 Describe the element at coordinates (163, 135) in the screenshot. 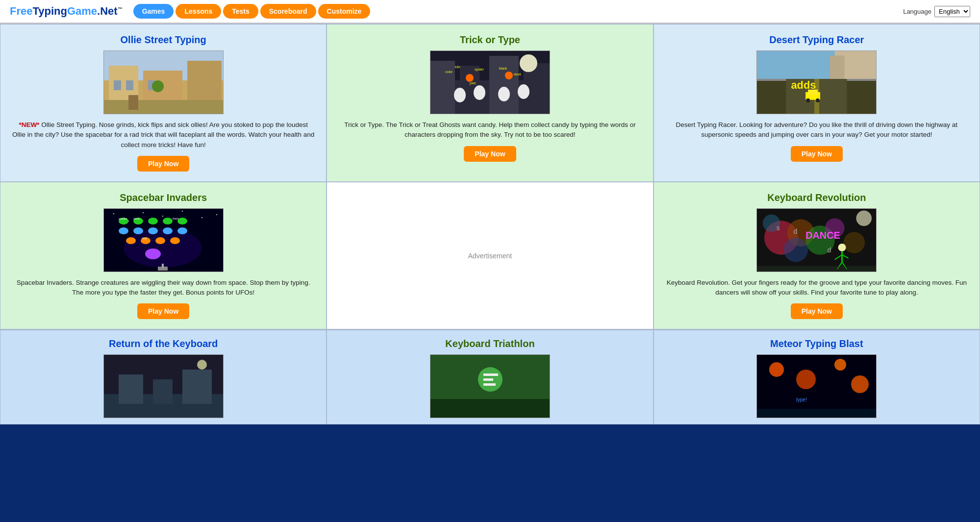

I see `ollie-desc: *NEW* Ollie Street Typing. Nose grinds, …` at that location.